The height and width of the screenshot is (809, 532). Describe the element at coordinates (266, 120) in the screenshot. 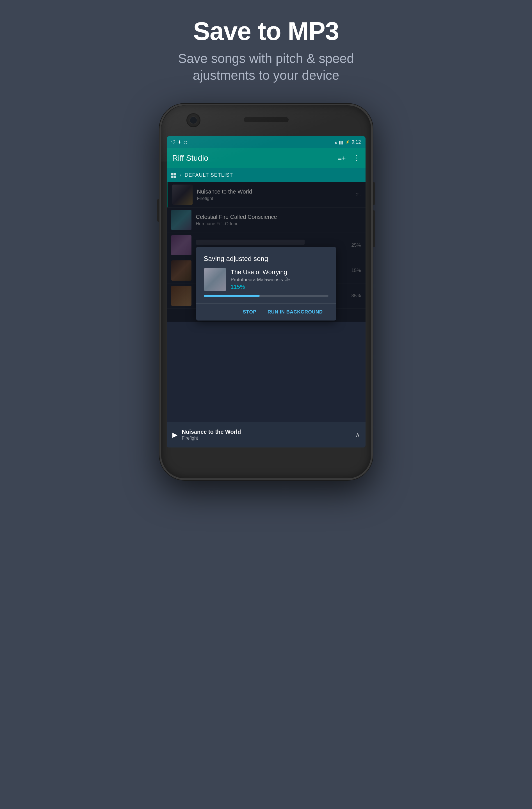

I see `speaker` at that location.